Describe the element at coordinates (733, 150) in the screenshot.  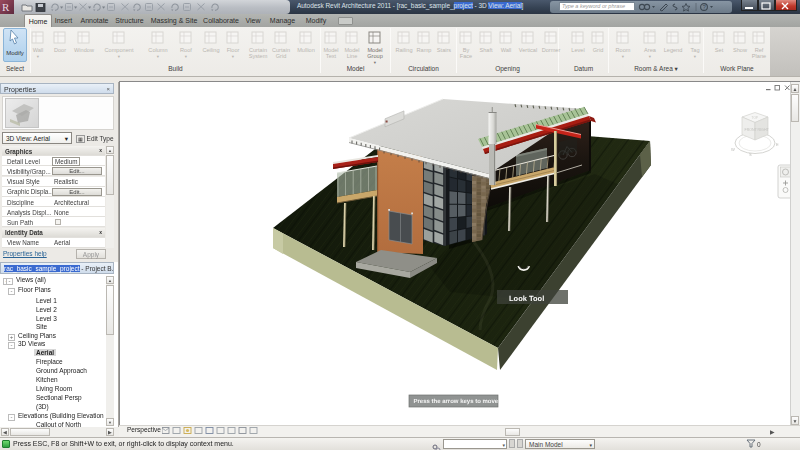
I see `svg-text: W` at that location.